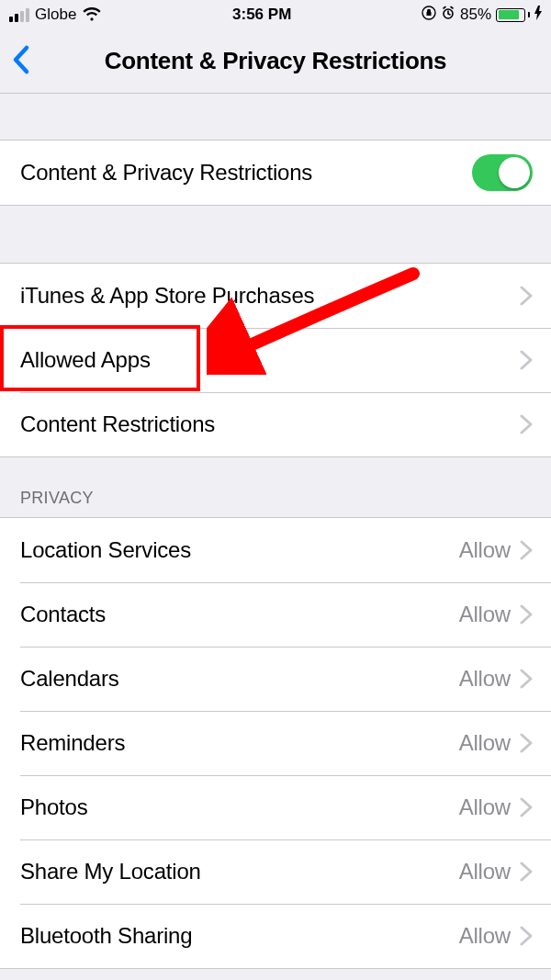  What do you see at coordinates (55, 15) in the screenshot?
I see `carrier-label: Globe` at bounding box center [55, 15].